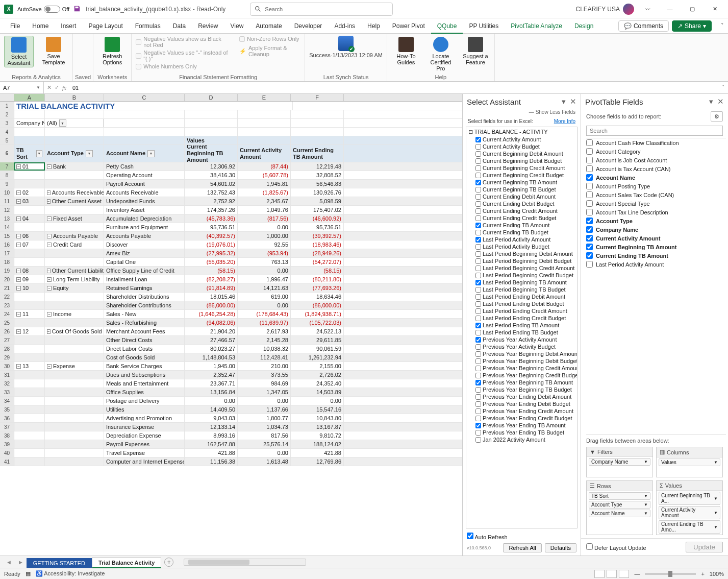 Image resolution: width=728 pixels, height=579 pixels. I want to click on tab-view: View, so click(237, 26).